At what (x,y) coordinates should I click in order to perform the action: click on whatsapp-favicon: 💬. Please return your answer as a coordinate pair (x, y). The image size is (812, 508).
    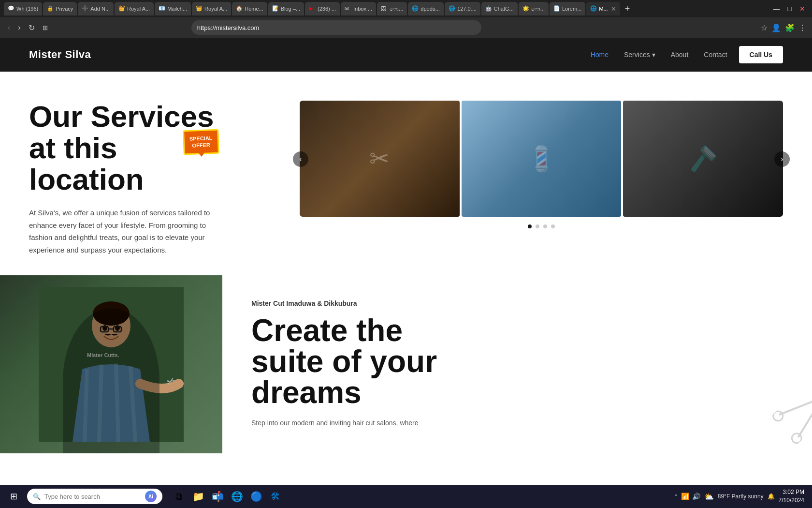
    Looking at the image, I should click on (11, 9).